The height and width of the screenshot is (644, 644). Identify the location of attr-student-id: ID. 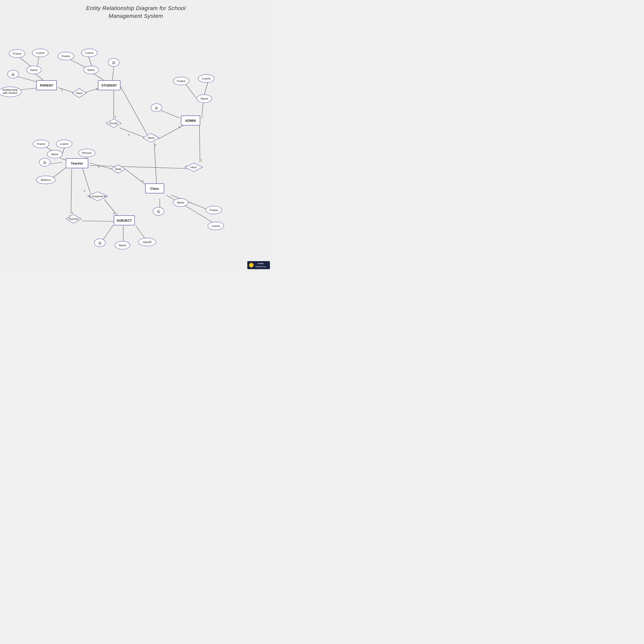
(114, 62).